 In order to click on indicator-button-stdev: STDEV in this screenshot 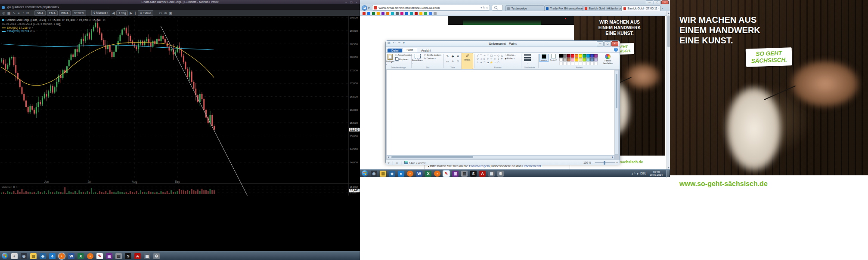, I will do `click(79, 13)`.